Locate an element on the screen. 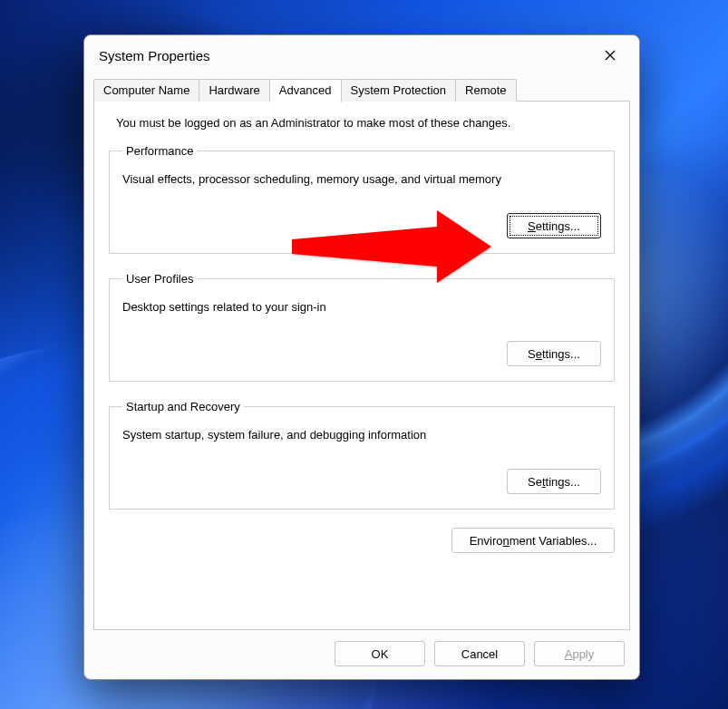 The width and height of the screenshot is (728, 709). ok-button: OK is located at coordinates (380, 654).